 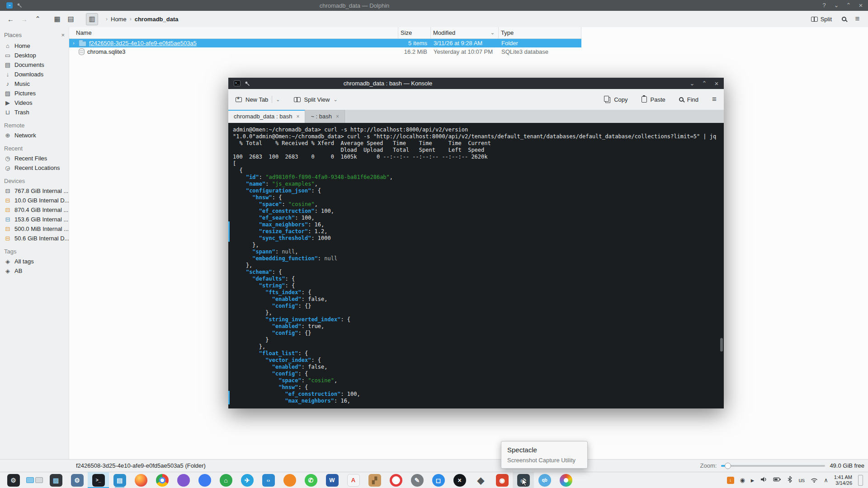 What do you see at coordinates (742, 480) in the screenshot?
I see `record-icon: ◉` at bounding box center [742, 480].